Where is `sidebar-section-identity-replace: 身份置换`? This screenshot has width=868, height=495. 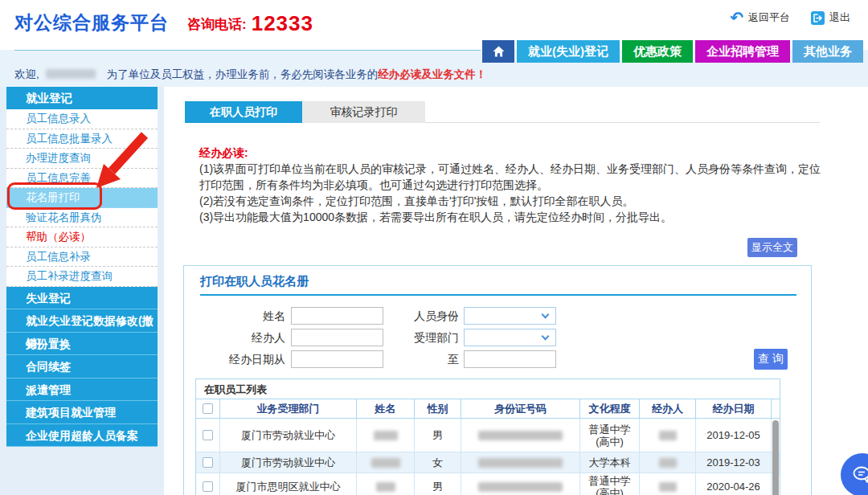 sidebar-section-identity-replace: 身份置换 is located at coordinates (82, 344).